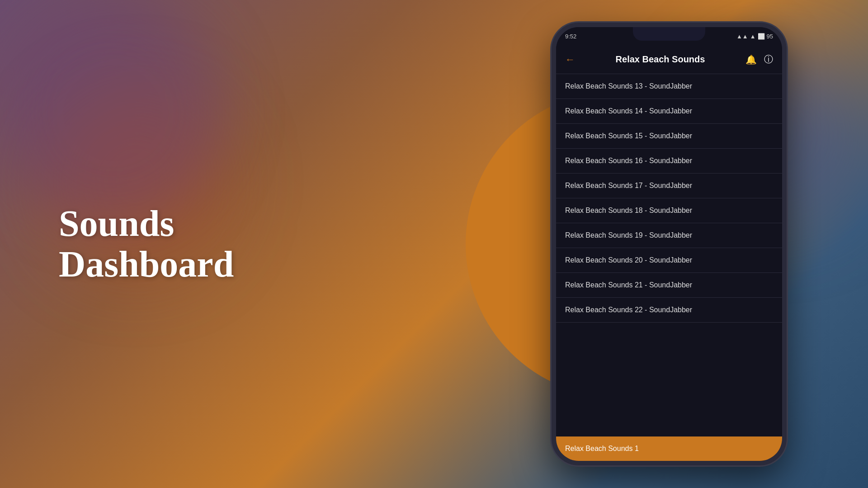  Describe the element at coordinates (669, 111) in the screenshot. I see `song-item: Relax Beach Sounds 14 - SoundJabber` at that location.